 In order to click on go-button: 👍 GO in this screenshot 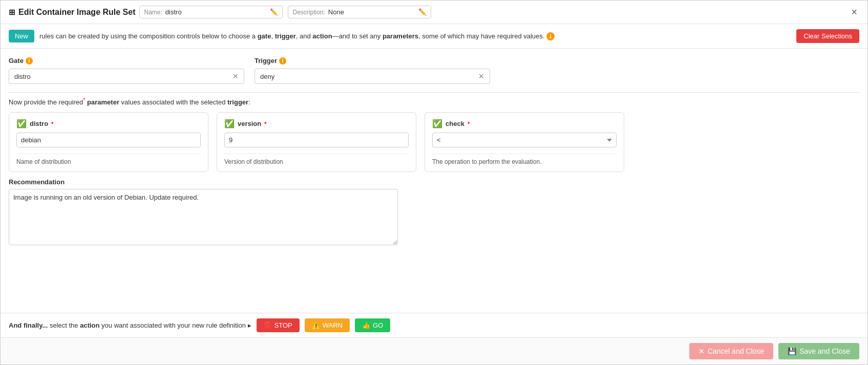, I will do `click(373, 326)`.